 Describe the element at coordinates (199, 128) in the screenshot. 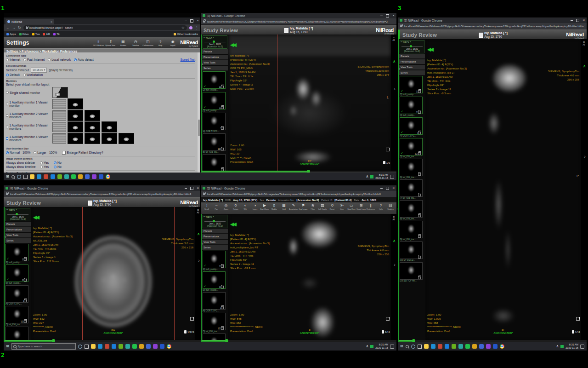

I see `scrollbar-thumb` at that location.